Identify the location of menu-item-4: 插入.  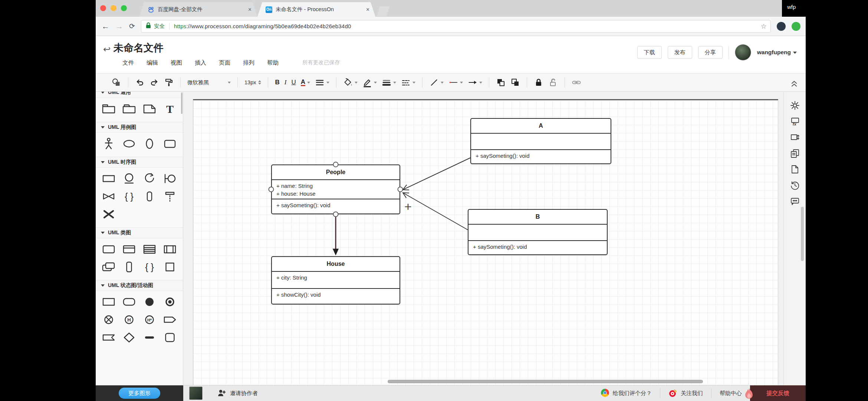
(200, 63).